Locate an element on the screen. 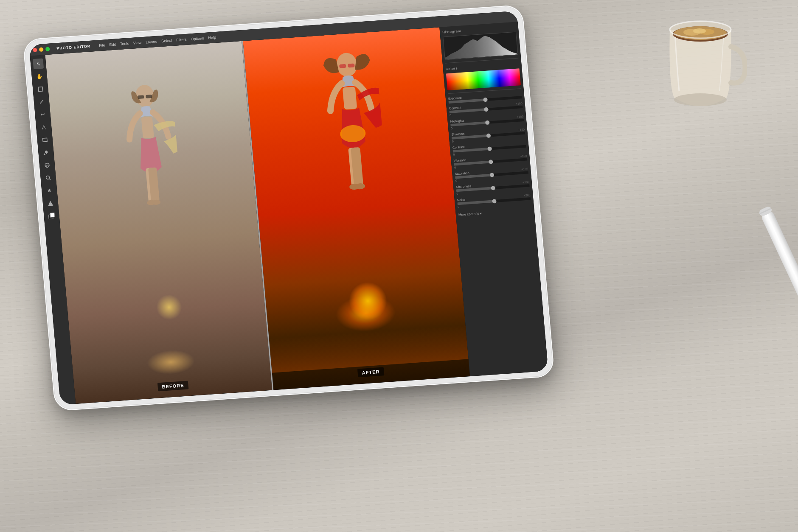 This screenshot has height=532, width=798. slider-sharpness-max: +100 is located at coordinates (526, 182).